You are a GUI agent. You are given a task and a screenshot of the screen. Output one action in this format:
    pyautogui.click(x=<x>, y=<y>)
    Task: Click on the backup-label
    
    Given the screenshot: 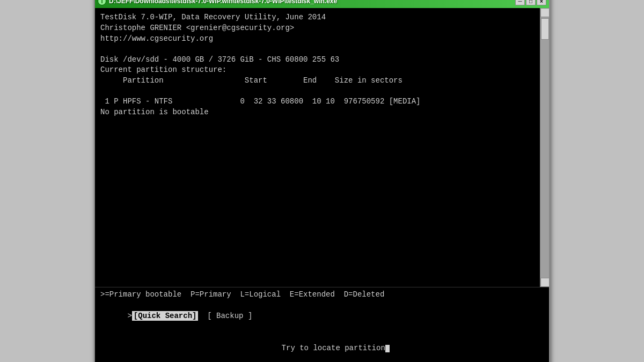 What is the action you would take?
    pyautogui.click(x=203, y=316)
    